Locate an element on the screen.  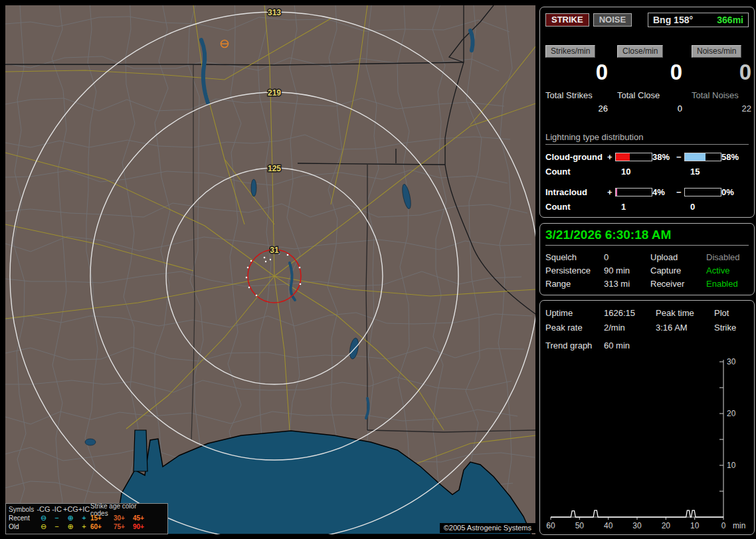
noise-toggle-button: NOISE is located at coordinates (613, 20).